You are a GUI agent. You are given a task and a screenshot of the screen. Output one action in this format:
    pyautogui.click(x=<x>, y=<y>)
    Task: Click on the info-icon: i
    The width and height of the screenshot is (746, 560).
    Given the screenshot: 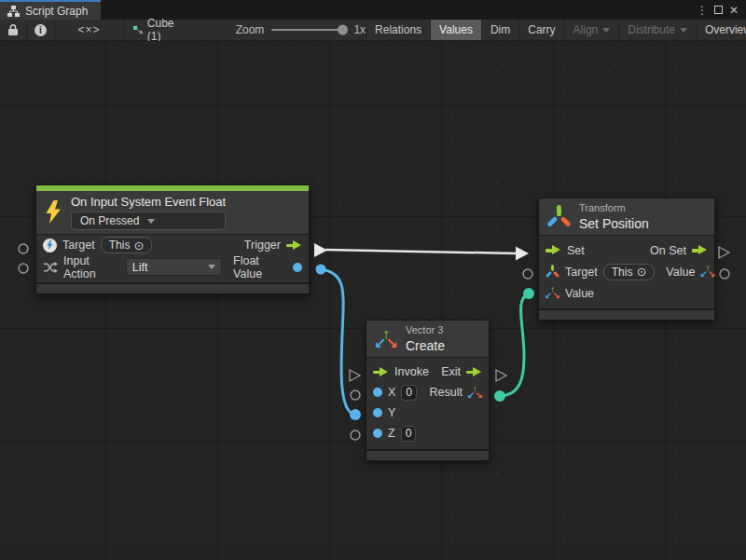 What is the action you would take?
    pyautogui.click(x=41, y=30)
    